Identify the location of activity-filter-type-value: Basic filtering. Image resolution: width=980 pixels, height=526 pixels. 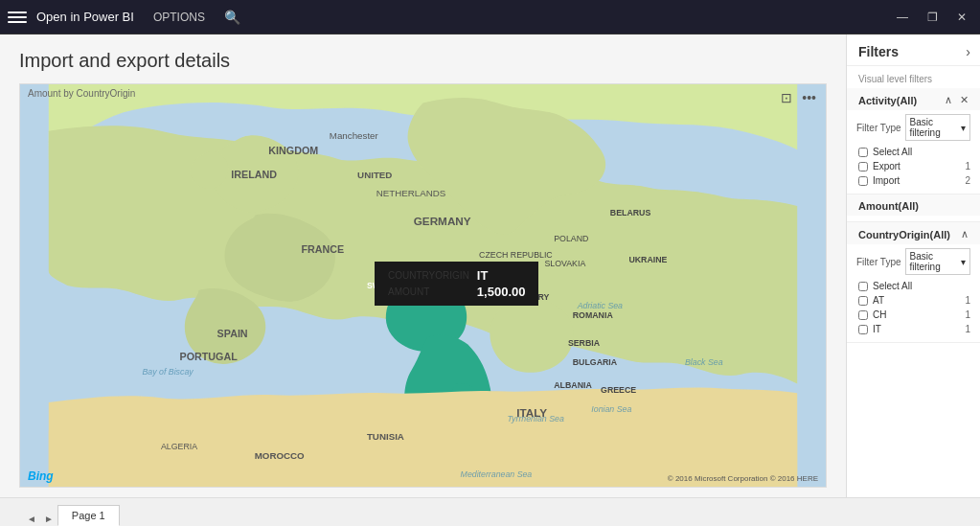
(936, 127).